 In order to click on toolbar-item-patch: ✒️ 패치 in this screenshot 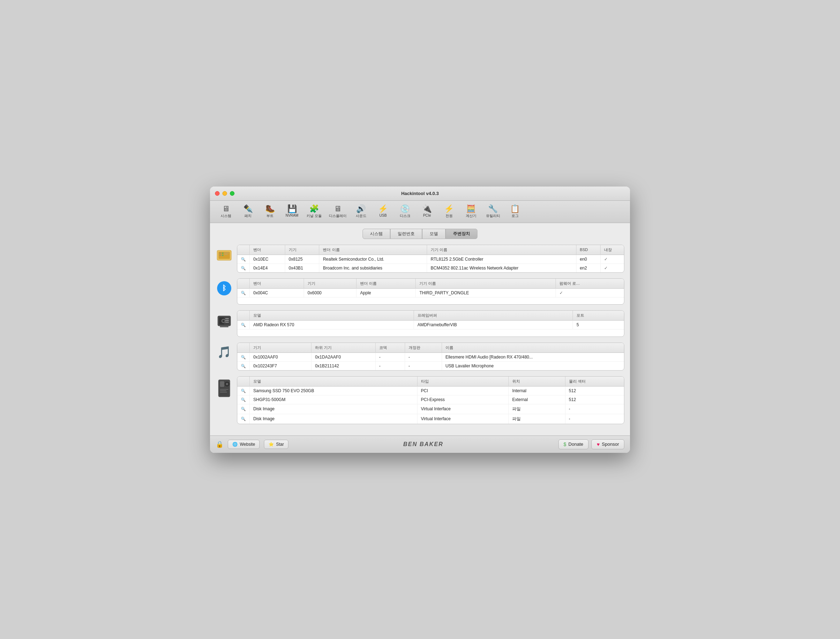, I will do `click(248, 211)`.